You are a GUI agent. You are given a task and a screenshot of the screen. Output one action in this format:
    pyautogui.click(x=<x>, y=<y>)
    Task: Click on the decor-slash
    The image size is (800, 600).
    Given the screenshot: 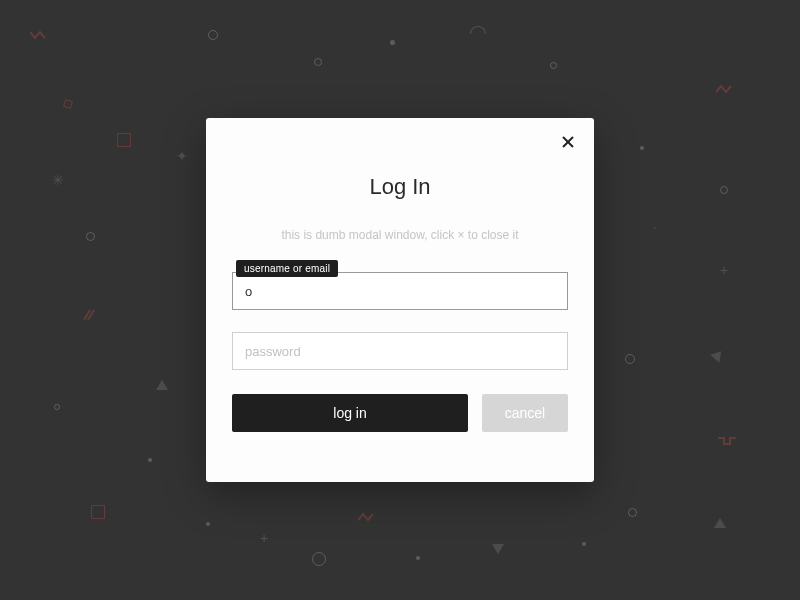 What is the action you would take?
    pyautogui.click(x=89, y=315)
    